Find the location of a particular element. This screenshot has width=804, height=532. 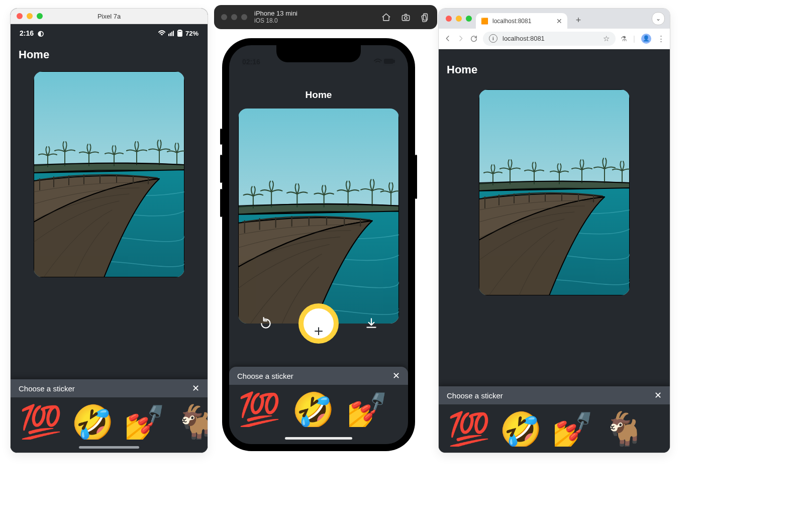

status-battery-percent: 72% is located at coordinates (192, 33).